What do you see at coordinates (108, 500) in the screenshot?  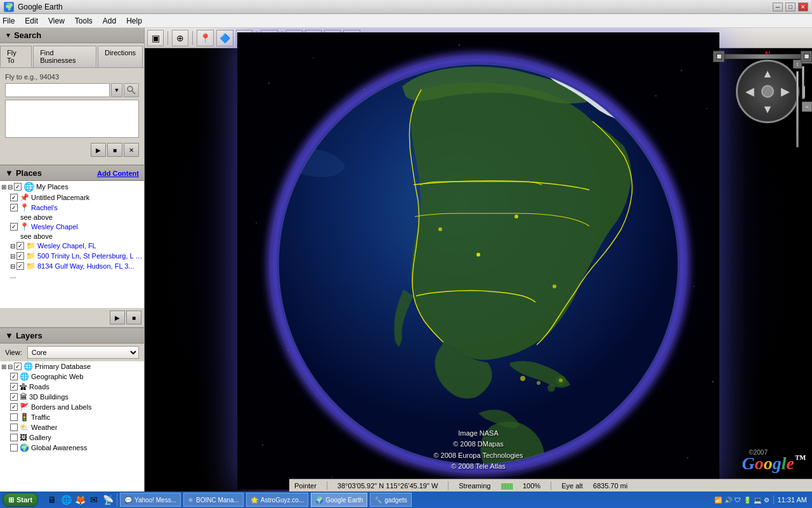 I see `quicklaunch-network: 📡` at bounding box center [108, 500].